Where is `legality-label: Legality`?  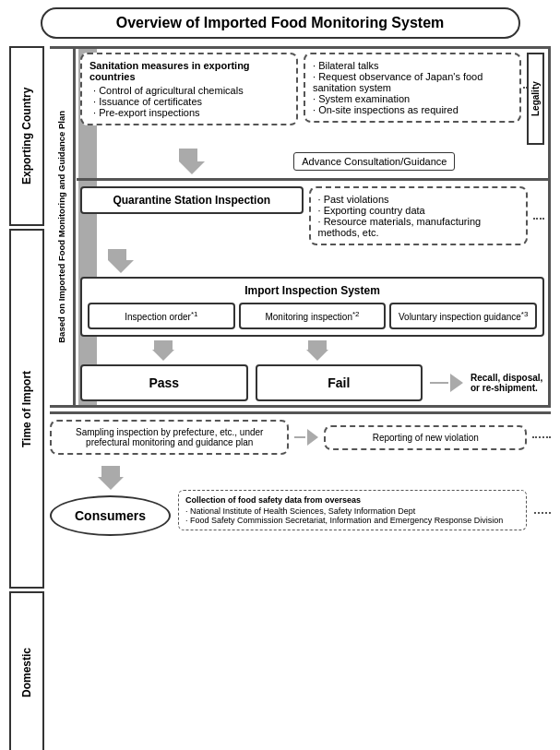
legality-label: Legality is located at coordinates (535, 99).